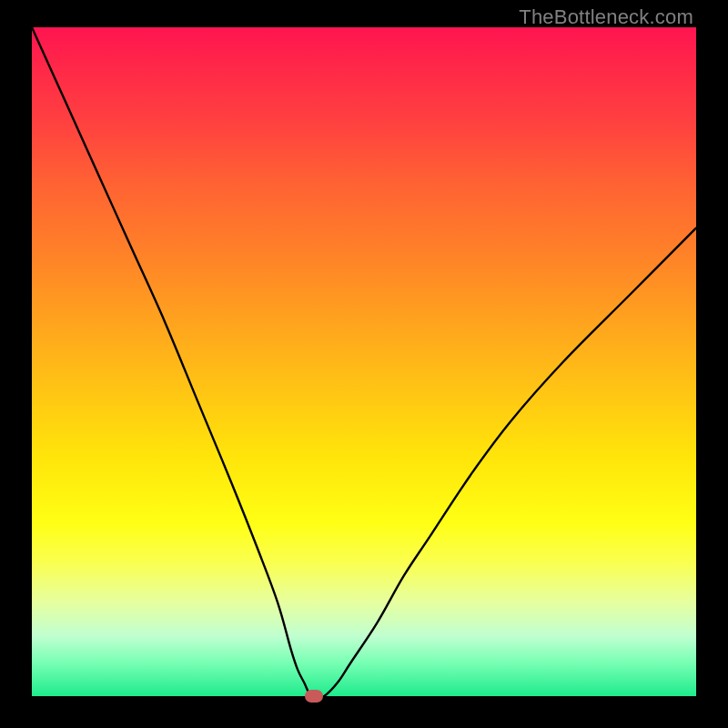  I want to click on optimal-point-marker, so click(314, 696).